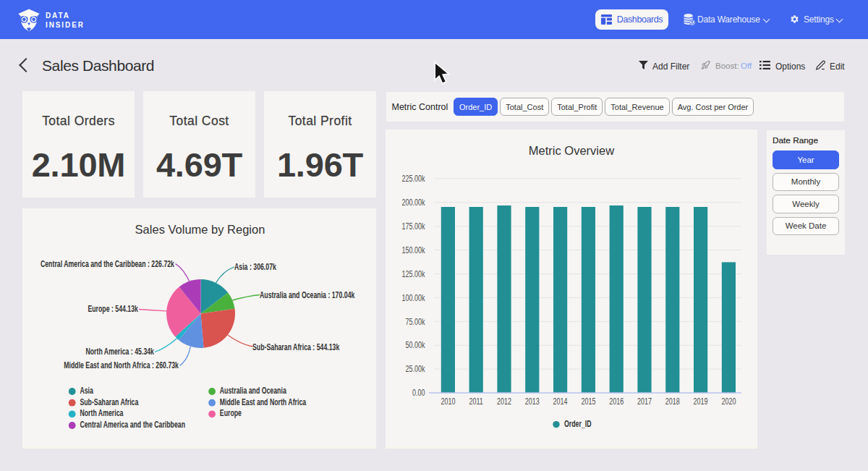  I want to click on svg-text: Middle East and North Africa, so click(263, 402).